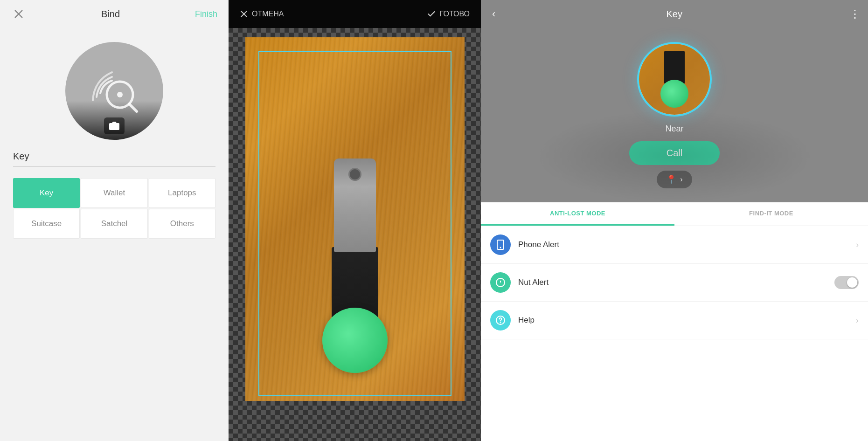  Describe the element at coordinates (687, 320) in the screenshot. I see `help-label: Help` at that location.